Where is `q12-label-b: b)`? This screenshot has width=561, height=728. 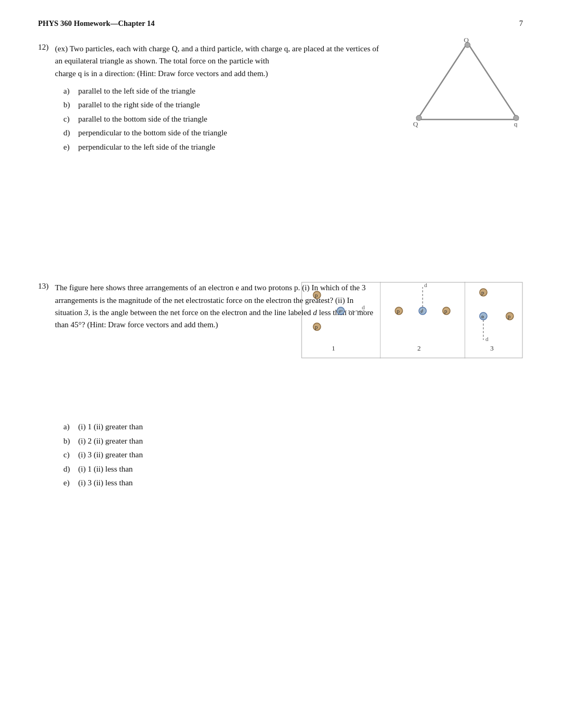 q12-label-b: b) is located at coordinates (71, 105).